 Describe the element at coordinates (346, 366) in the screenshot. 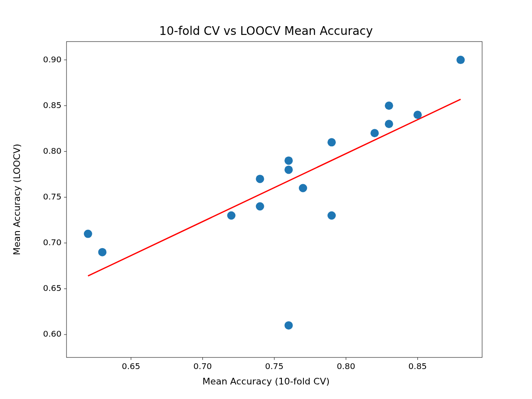

I see `x-tick-label: 0.80` at that location.